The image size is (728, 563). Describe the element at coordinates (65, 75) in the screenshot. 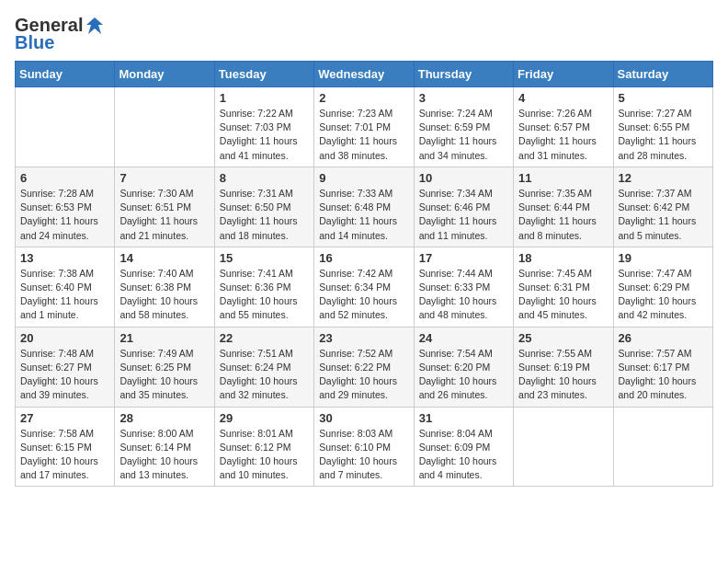

I see `day-header-sunday: Sunday` at that location.